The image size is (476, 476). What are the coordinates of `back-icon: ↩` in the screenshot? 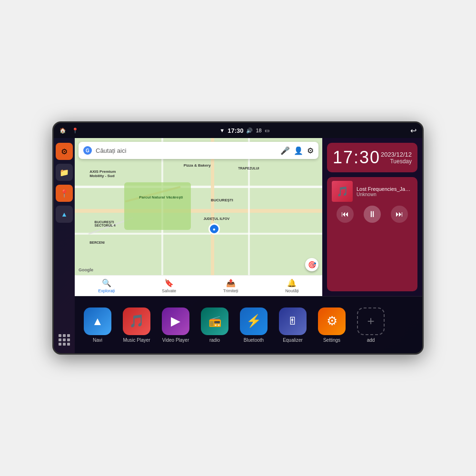 It's located at (413, 130).